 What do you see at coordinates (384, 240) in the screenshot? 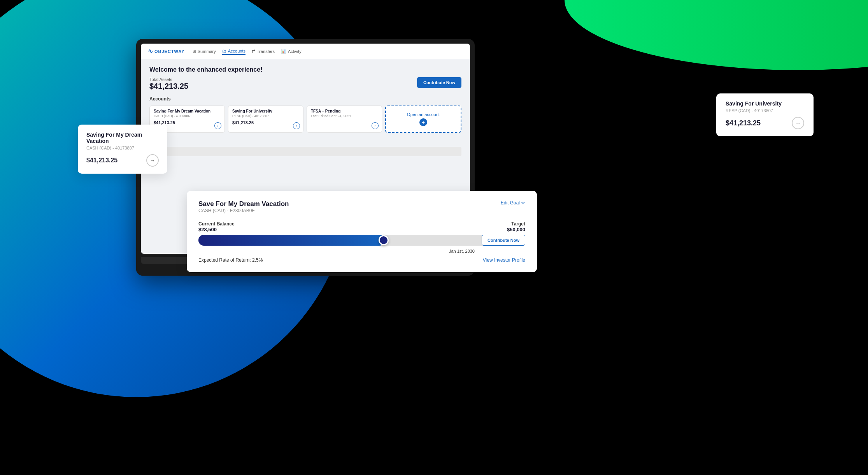
I see `progress-thumb` at bounding box center [384, 240].